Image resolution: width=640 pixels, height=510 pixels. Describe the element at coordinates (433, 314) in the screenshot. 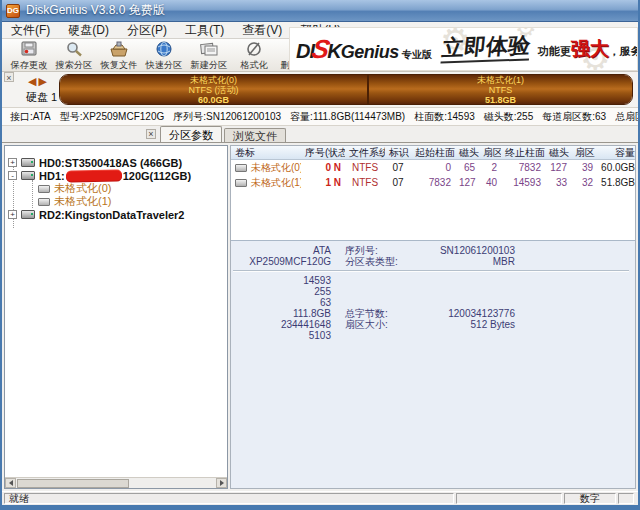

I see `detail-row-capacity: 111.8GB 总字节数: 120034123776` at that location.